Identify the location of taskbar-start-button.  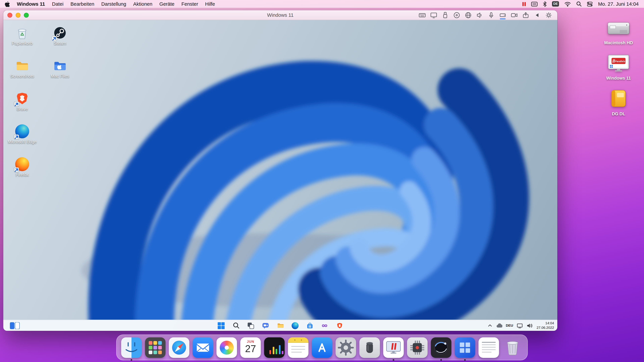
(221, 326).